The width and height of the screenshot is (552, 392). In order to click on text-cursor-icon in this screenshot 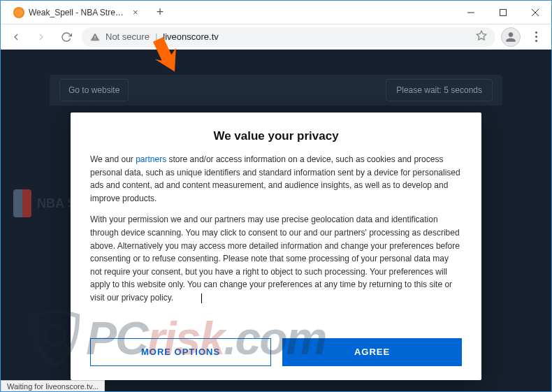, I will do `click(201, 298)`.